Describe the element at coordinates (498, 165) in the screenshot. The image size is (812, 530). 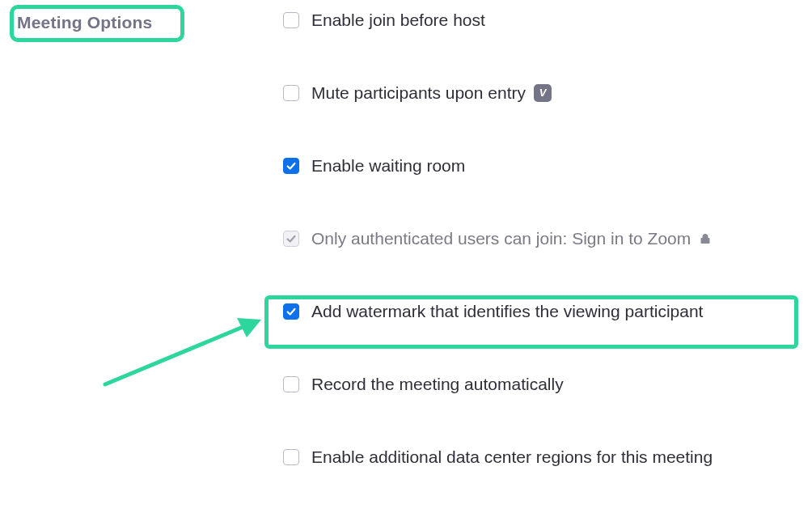
I see `option-enable-waiting-room: Enable waiting room` at that location.